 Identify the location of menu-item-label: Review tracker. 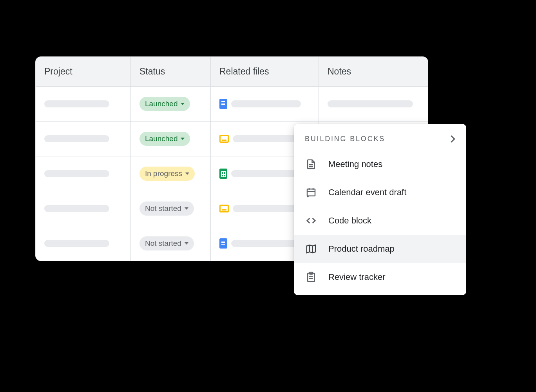
(357, 277).